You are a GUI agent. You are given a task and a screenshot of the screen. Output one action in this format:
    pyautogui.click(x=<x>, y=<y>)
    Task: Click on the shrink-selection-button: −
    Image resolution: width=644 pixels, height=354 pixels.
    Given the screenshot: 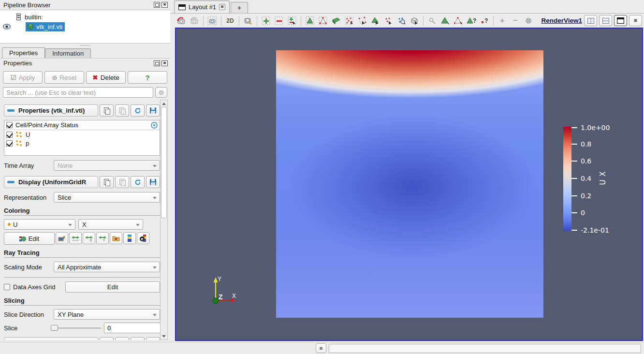 What is the action you would take?
    pyautogui.click(x=515, y=21)
    